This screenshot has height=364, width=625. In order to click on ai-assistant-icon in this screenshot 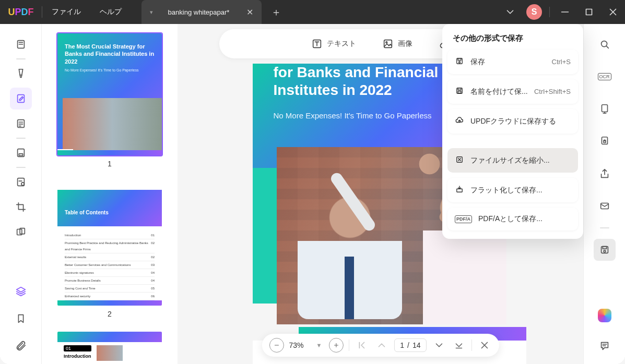, I will do `click(605, 316)`.